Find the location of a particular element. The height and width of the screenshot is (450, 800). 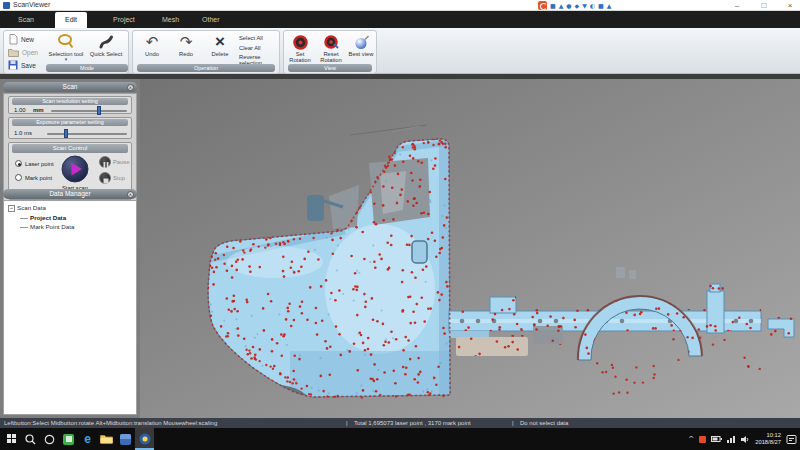

best-view-icon is located at coordinates (361, 42).